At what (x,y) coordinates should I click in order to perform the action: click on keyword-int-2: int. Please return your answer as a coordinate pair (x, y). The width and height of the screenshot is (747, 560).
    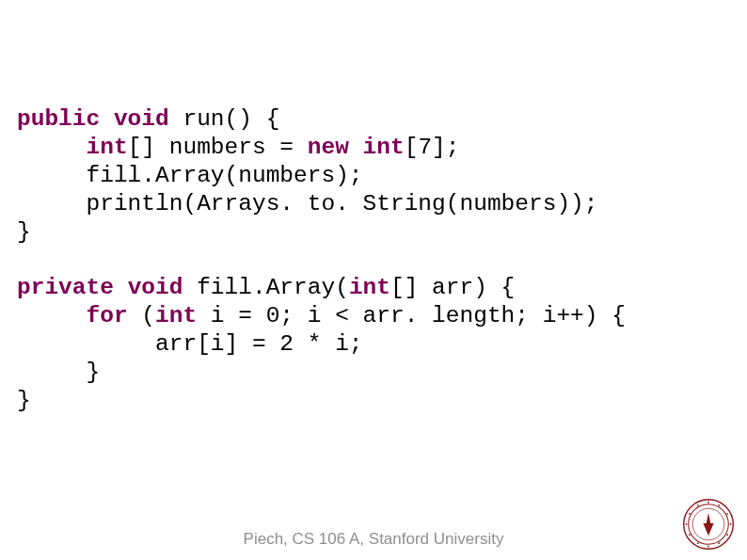
    Looking at the image, I should click on (384, 147).